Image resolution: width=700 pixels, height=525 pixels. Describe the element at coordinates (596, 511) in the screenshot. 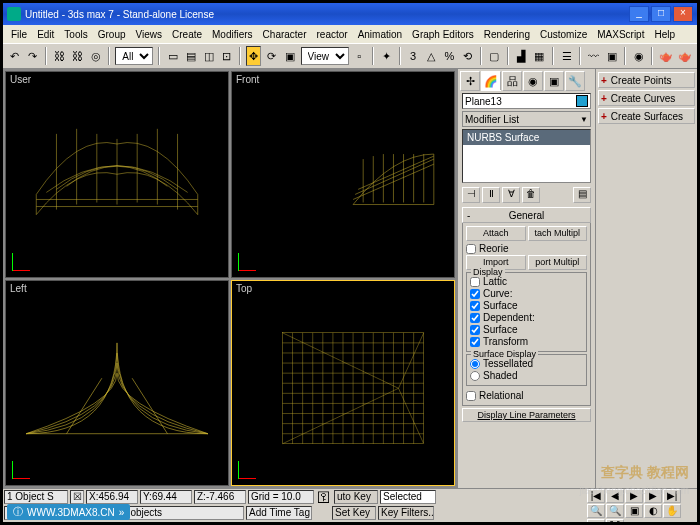

I see `zoom-button: 🔍` at that location.